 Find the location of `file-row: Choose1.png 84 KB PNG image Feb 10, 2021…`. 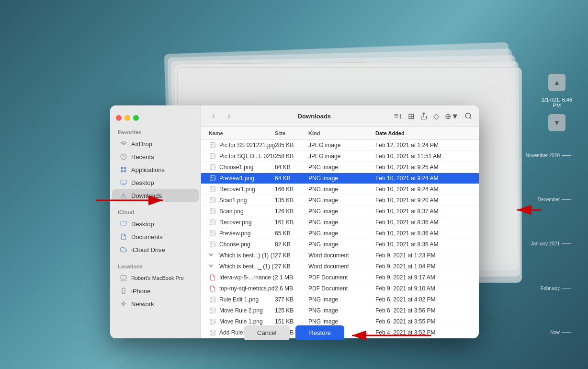

file-row: Choose1.png 84 KB PNG image Feb 10, 2021… is located at coordinates (340, 168).